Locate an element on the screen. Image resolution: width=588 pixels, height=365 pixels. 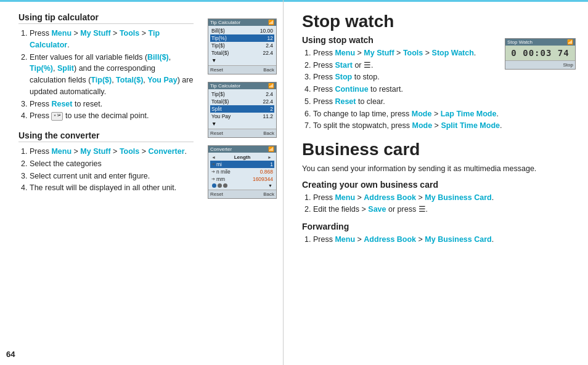
continue-link: Continue is located at coordinates (351, 89).